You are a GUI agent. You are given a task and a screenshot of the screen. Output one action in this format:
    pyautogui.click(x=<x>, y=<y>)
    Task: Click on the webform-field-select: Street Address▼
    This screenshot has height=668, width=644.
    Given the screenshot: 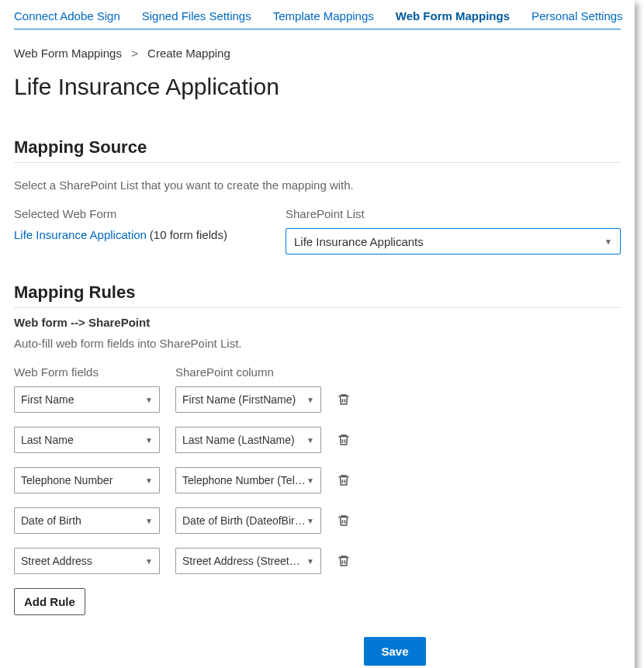 What is the action you would take?
    pyautogui.click(x=87, y=561)
    